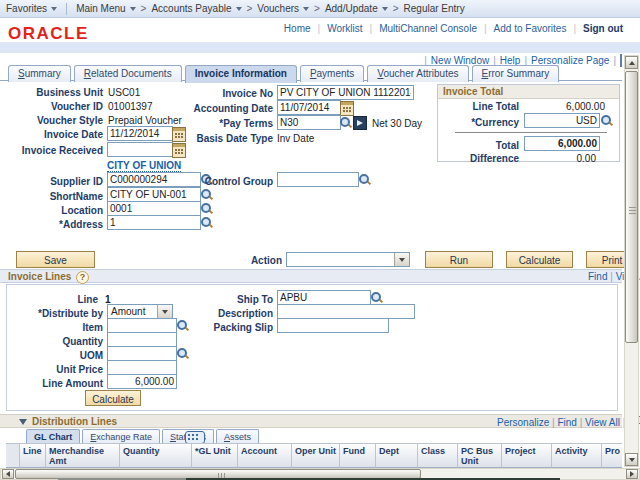 This screenshot has height=480, width=640. I want to click on col-project: Project, so click(527, 456).